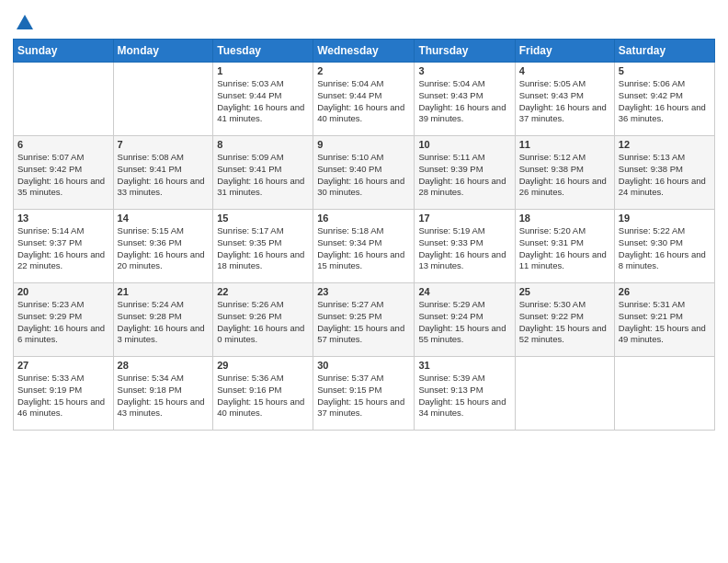  Describe the element at coordinates (63, 218) in the screenshot. I see `day-number: 13` at that location.